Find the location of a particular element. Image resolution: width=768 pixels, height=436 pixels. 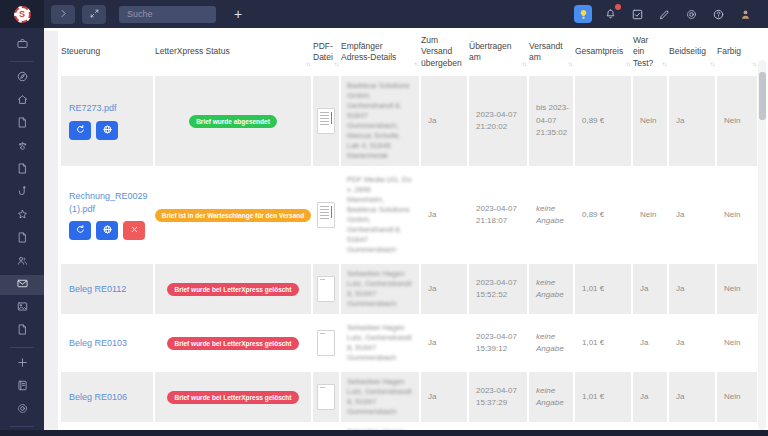

column-header-gesamtpreis: Gesamtpreis↑↓ is located at coordinates (603, 52).